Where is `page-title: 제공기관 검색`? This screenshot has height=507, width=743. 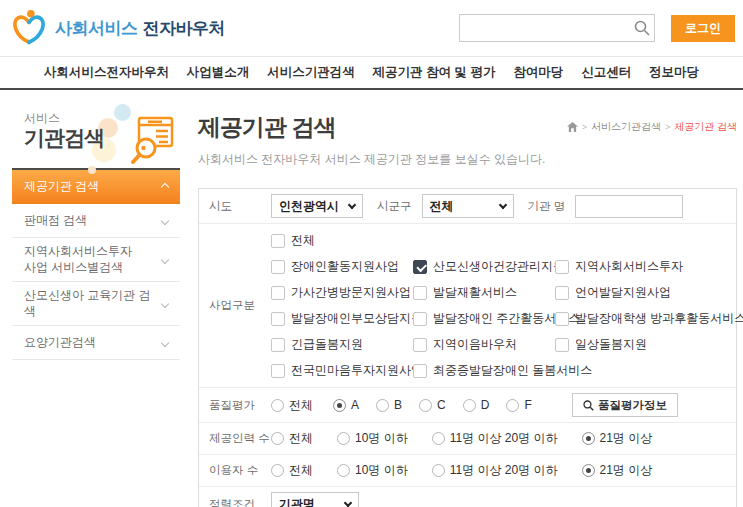
page-title: 제공기관 검색 is located at coordinates (266, 128).